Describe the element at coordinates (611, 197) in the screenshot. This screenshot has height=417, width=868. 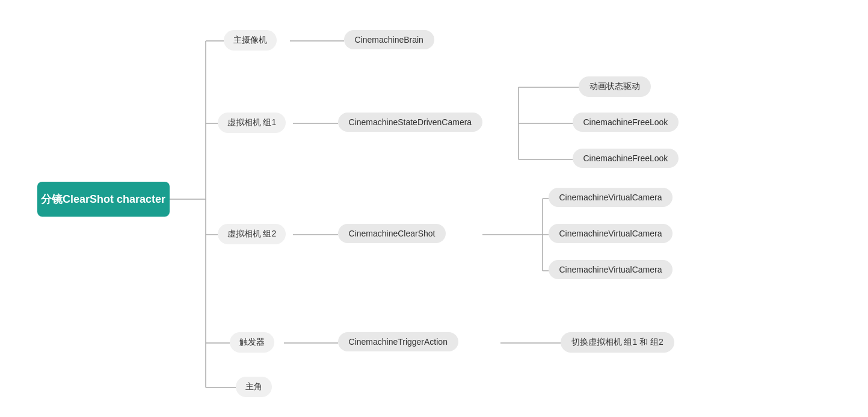
I see `node-virtual-camera-1: CinemachineVirtualCamera` at that location.